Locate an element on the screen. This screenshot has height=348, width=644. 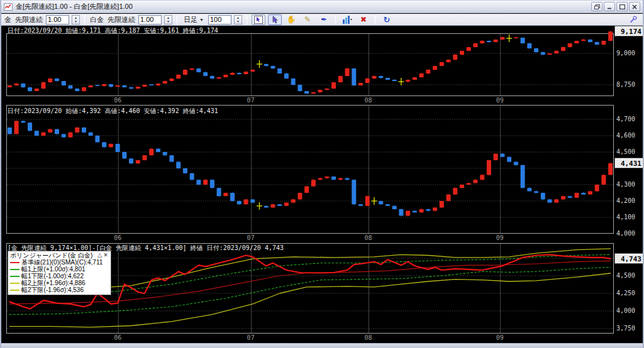
y-axis-label: 9,000 is located at coordinates (626, 53).